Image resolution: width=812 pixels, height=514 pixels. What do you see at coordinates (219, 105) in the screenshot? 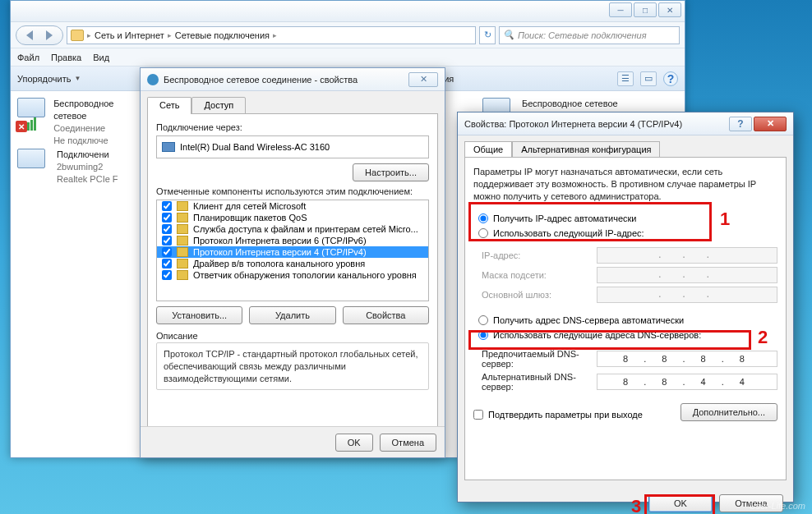
I see `tab-sharing: Доступ` at bounding box center [219, 105].